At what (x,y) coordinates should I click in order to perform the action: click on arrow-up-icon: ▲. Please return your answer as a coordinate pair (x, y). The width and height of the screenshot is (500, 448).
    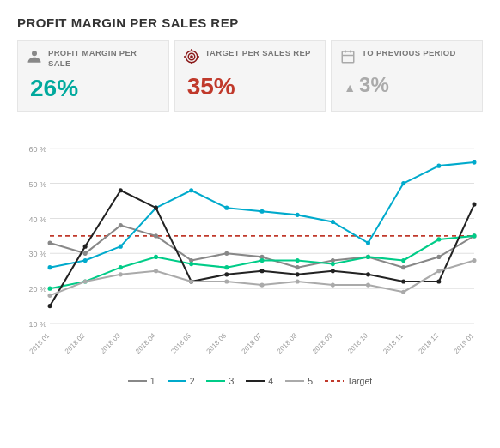
    Looking at the image, I should click on (351, 88).